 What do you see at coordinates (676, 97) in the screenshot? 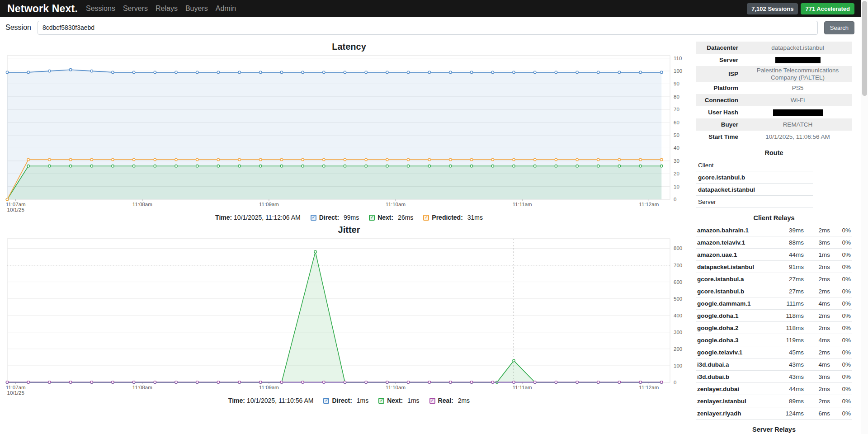
I see `svg-text: 80` at bounding box center [676, 97].